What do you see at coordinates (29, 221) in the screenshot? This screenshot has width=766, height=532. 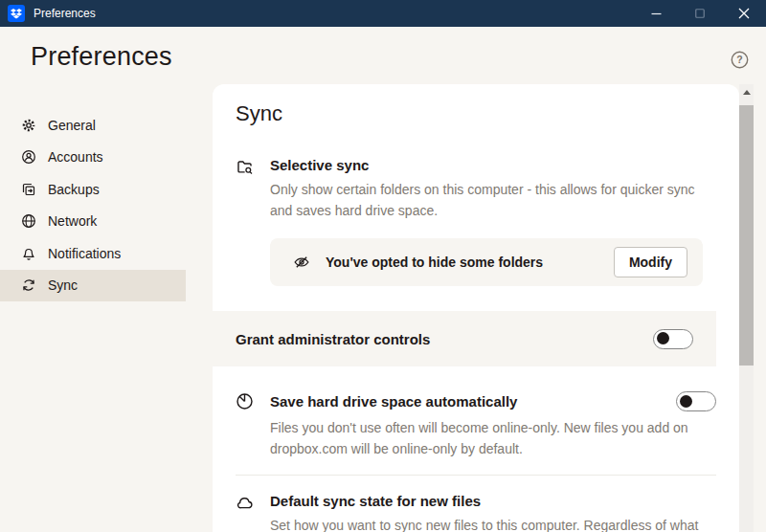 I see `globe-icon` at bounding box center [29, 221].